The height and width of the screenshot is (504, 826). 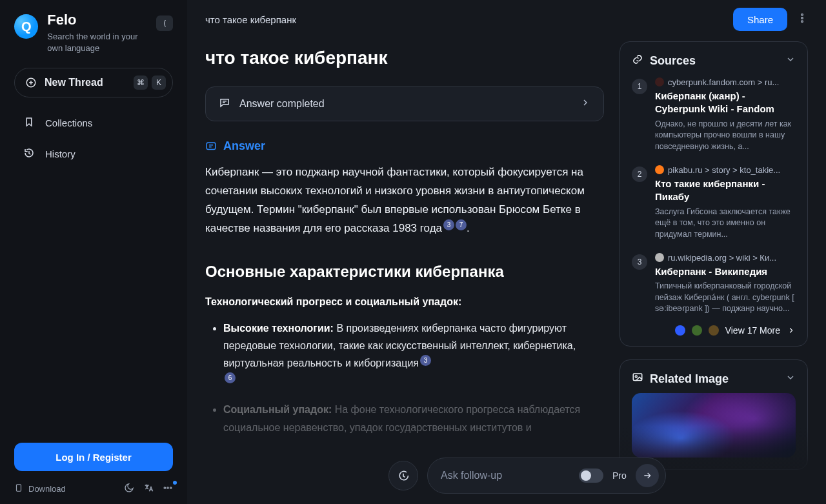 I want to click on page-title: что такое киберпанк, so click(x=405, y=58).